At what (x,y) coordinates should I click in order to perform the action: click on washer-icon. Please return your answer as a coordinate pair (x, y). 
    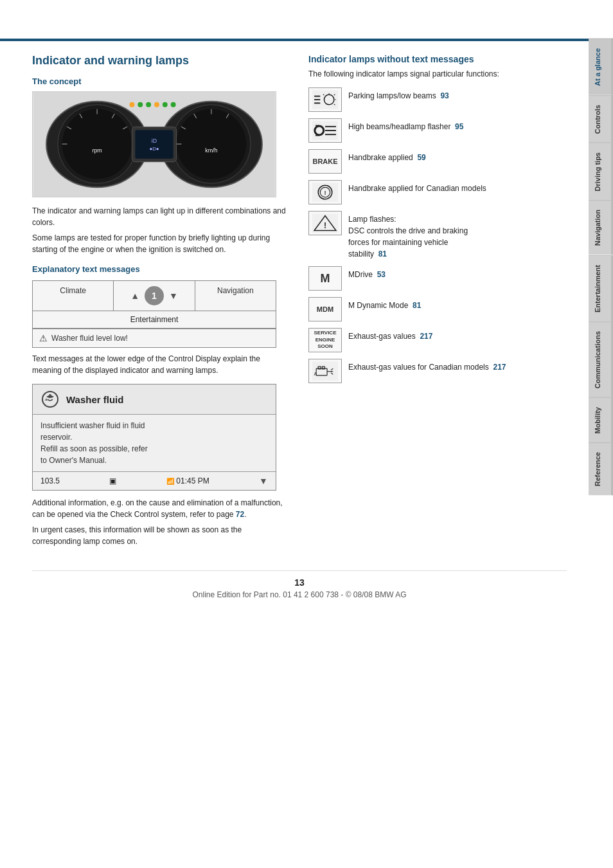
    Looking at the image, I should click on (50, 399).